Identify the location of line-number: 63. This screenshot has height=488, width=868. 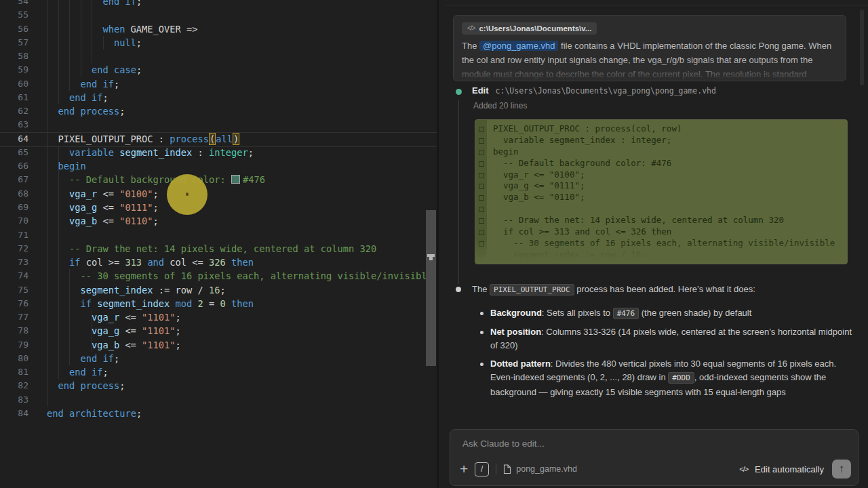
(14, 125).